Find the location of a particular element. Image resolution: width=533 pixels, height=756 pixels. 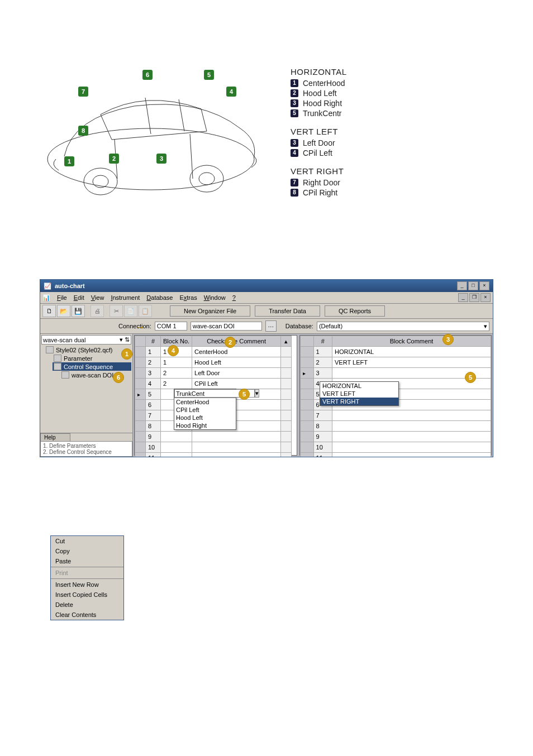

legend-badge: 5 is located at coordinates (294, 113).